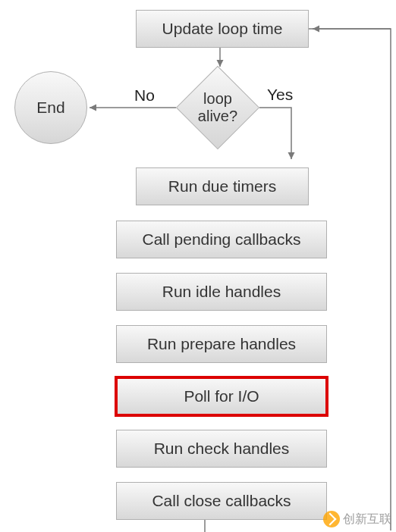 This screenshot has height=532, width=396. I want to click on watermark-text: 创新互联, so click(367, 520).